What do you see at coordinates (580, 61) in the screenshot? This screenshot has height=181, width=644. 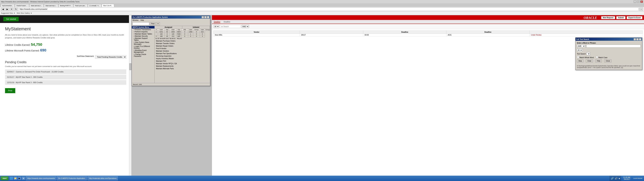 I see `stop-button: Stop` at bounding box center [580, 61].